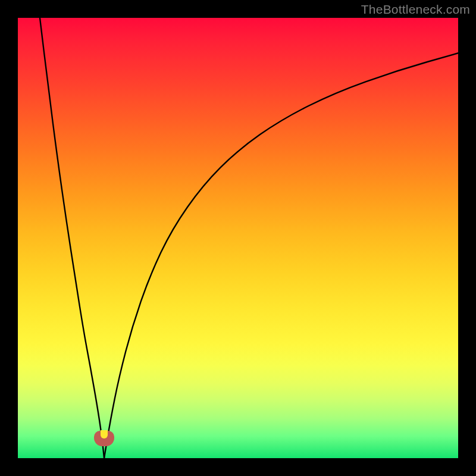 Image resolution: width=476 pixels, height=476 pixels. I want to click on watermark-text: TheBottleneck.com, so click(415, 10).